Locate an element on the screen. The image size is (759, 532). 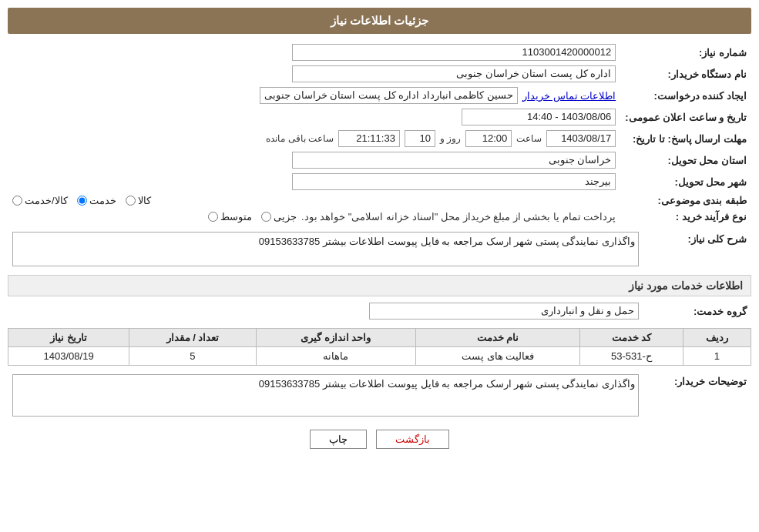
category-option-khedmat: خدمت is located at coordinates (97, 200).